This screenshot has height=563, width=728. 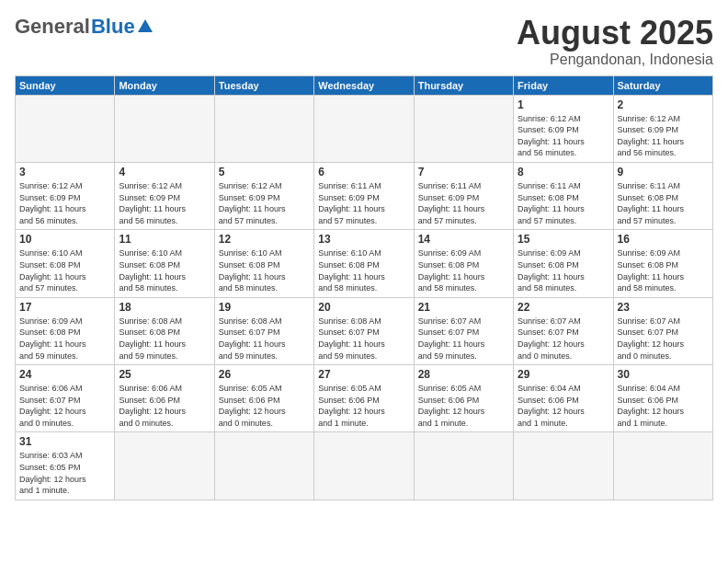 What do you see at coordinates (364, 239) in the screenshot?
I see `day-number: 13` at bounding box center [364, 239].